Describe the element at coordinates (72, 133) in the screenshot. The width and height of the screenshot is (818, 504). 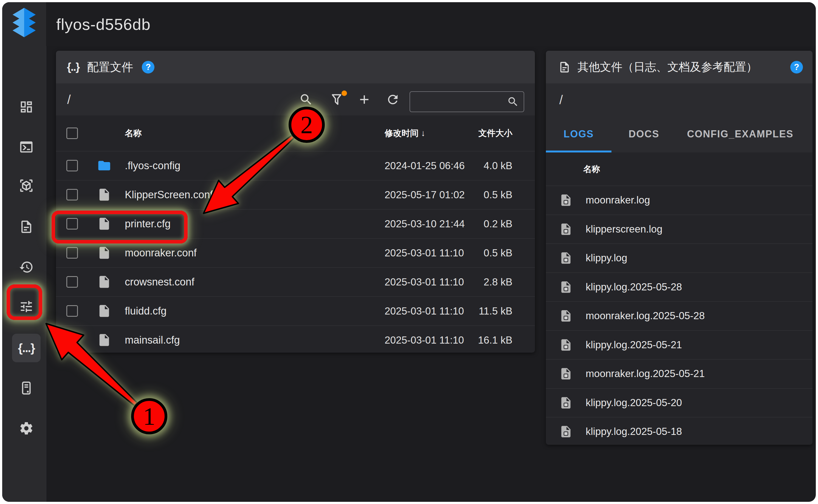
I see `select-all-checkbox` at that location.